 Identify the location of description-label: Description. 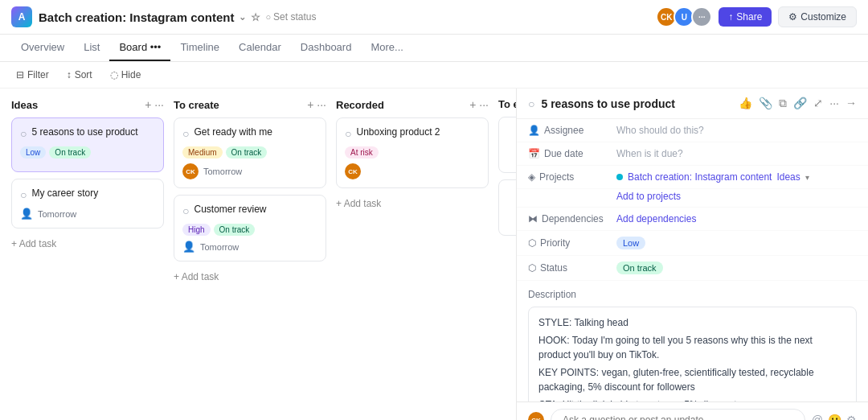
(693, 294).